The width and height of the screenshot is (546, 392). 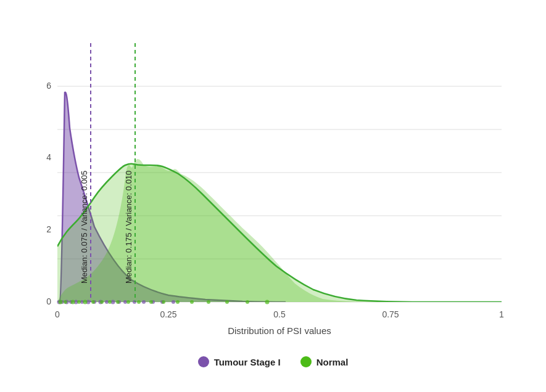 What do you see at coordinates (239, 362) in the screenshot?
I see `legend-item-tumour: Tumour Stage I` at bounding box center [239, 362].